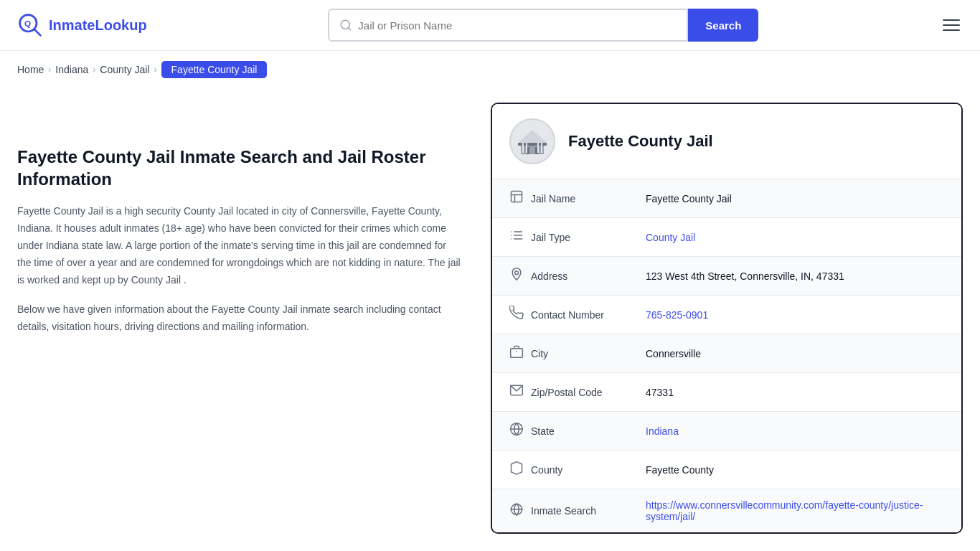 This screenshot has width=980, height=551. What do you see at coordinates (727, 470) in the screenshot?
I see `table-row: CountyFayette County` at bounding box center [727, 470].